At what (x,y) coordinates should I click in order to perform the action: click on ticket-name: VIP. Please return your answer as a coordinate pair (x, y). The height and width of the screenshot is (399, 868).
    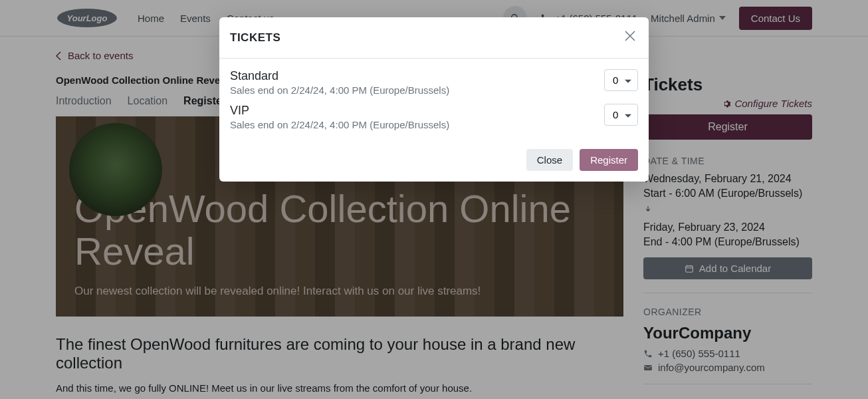
    Looking at the image, I should click on (340, 110).